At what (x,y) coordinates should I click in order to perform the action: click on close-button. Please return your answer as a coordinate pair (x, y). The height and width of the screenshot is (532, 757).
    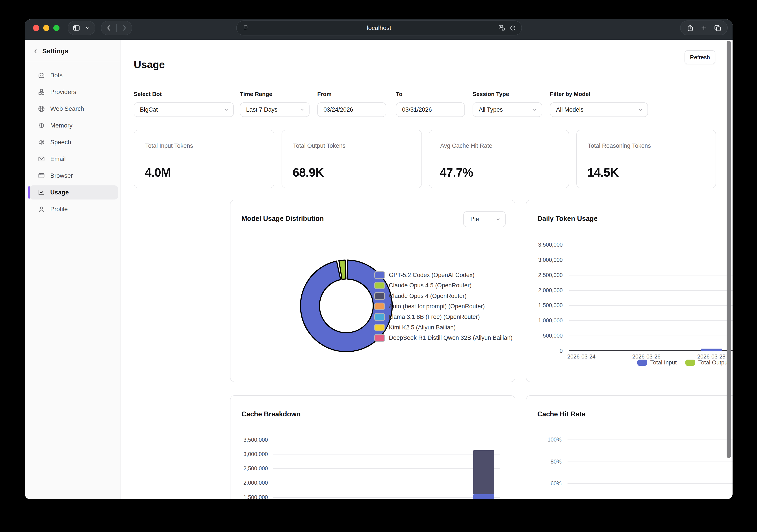
    Looking at the image, I should click on (36, 28).